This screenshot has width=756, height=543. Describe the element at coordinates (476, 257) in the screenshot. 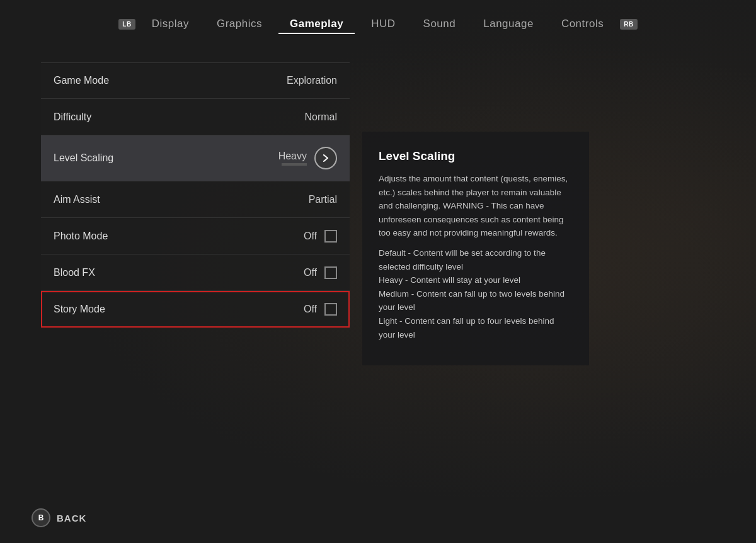

I see `info-panel-text: Adjusts the amount that content (quests,…` at that location.